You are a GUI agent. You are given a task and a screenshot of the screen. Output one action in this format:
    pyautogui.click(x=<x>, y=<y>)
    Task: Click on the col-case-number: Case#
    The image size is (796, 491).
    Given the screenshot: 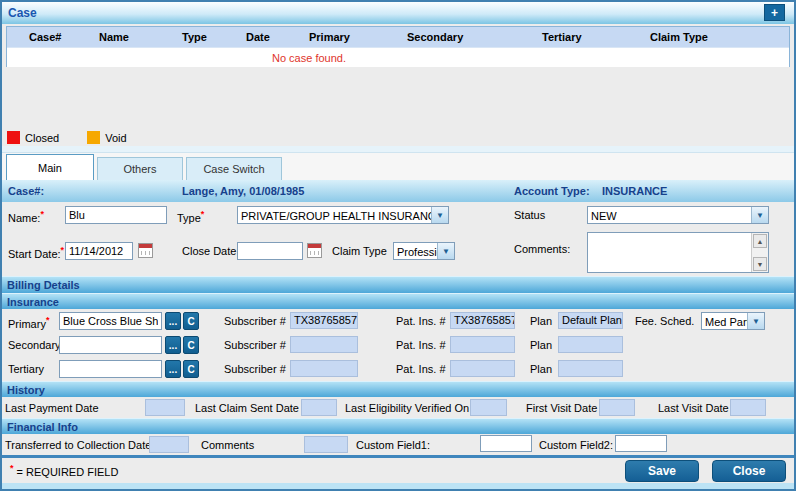 What is the action you would take?
    pyautogui.click(x=45, y=37)
    